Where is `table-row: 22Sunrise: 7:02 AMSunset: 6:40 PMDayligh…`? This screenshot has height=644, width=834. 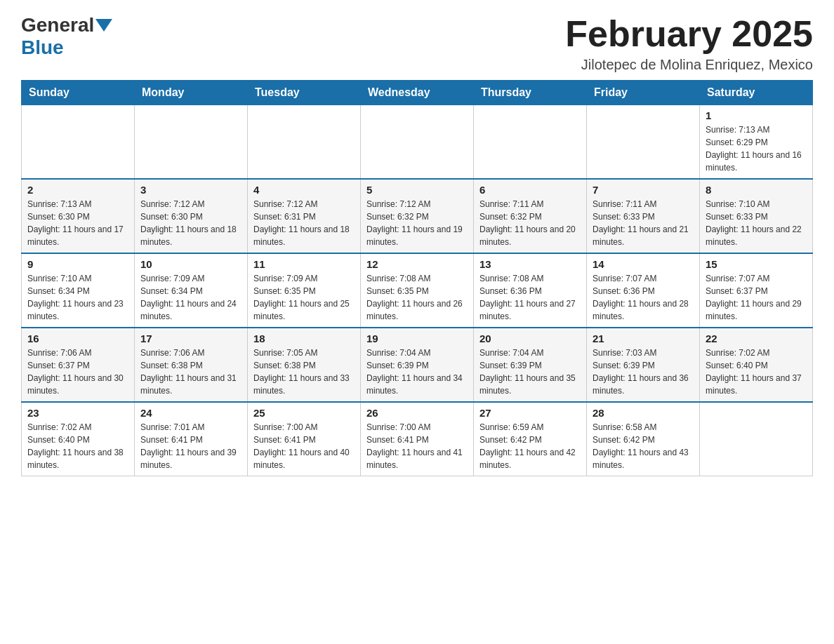
table-row: 22Sunrise: 7:02 AMSunset: 6:40 PMDayligh… is located at coordinates (757, 365).